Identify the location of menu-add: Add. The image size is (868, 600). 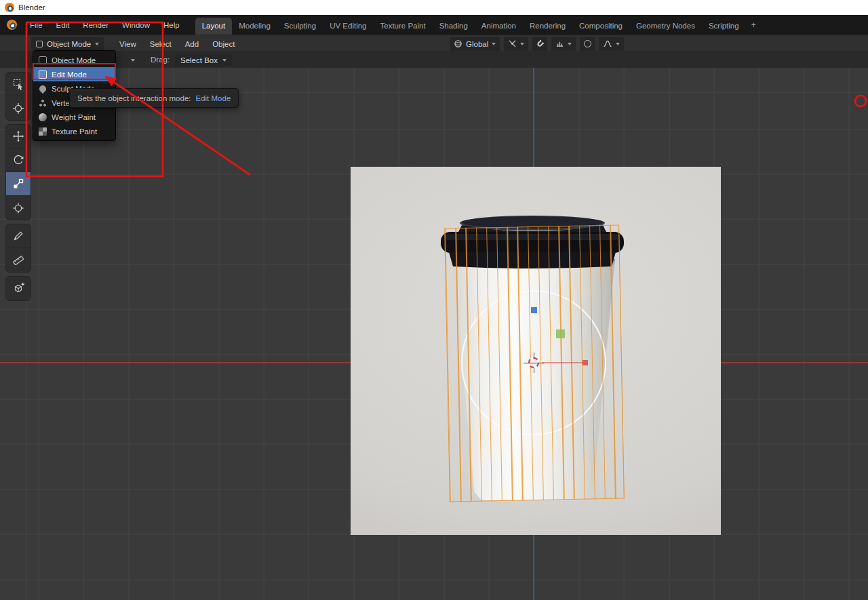
(192, 44).